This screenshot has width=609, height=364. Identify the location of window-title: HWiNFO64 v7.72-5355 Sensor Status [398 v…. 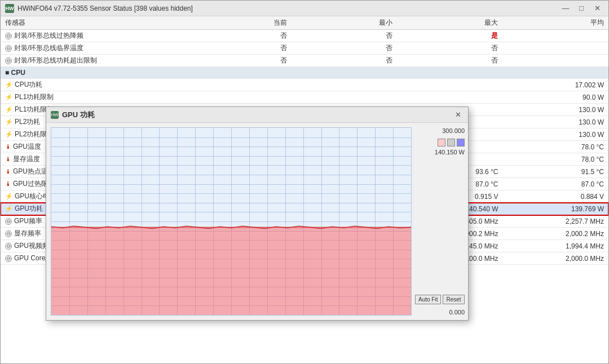
(105, 8).